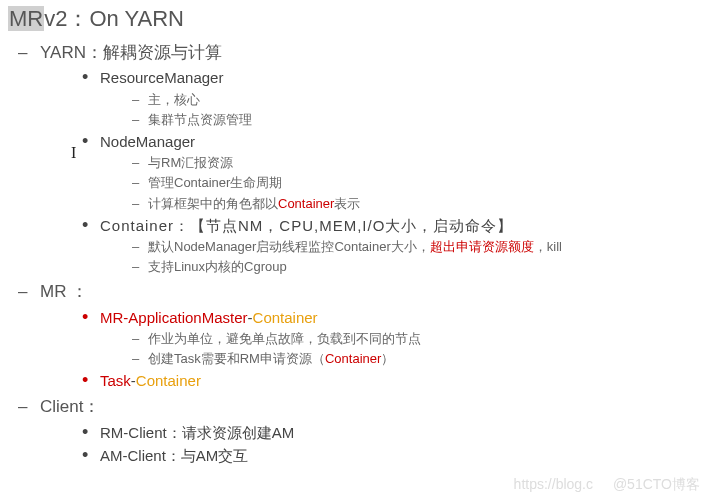  What do you see at coordinates (236, 358) in the screenshot?
I see `appmaster-sub2-prefix: 创建Task需要和RM申请资源（` at bounding box center [236, 358].